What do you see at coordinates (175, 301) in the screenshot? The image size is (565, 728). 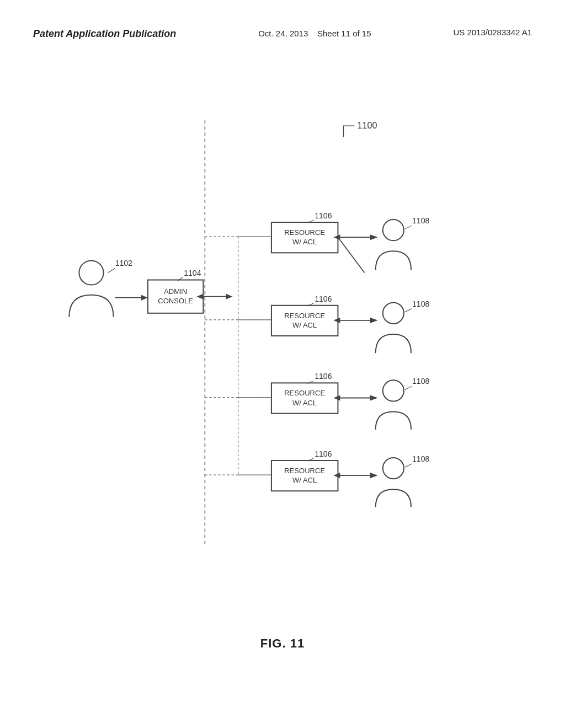 I see `svg-text: CONSOLE` at bounding box center [175, 301].